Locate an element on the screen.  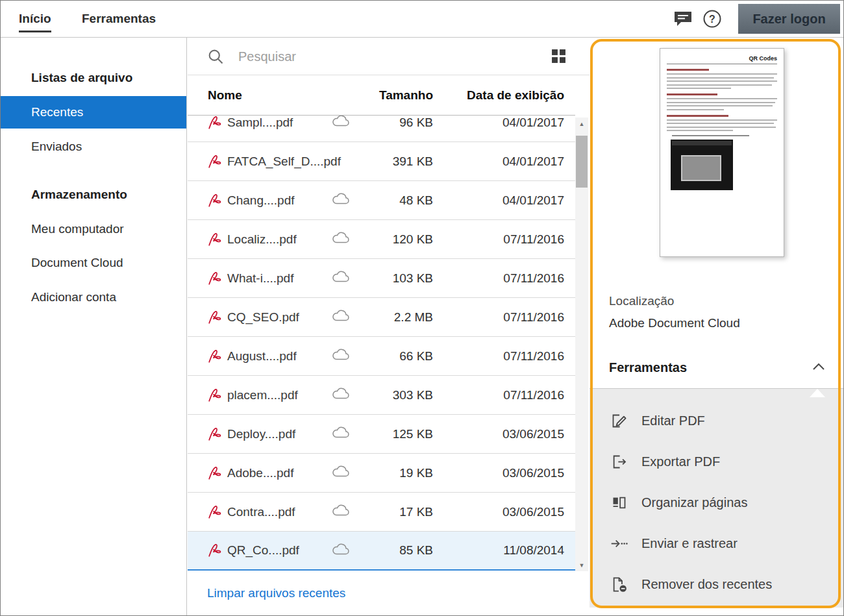
file-size: 303 KB is located at coordinates (397, 395).